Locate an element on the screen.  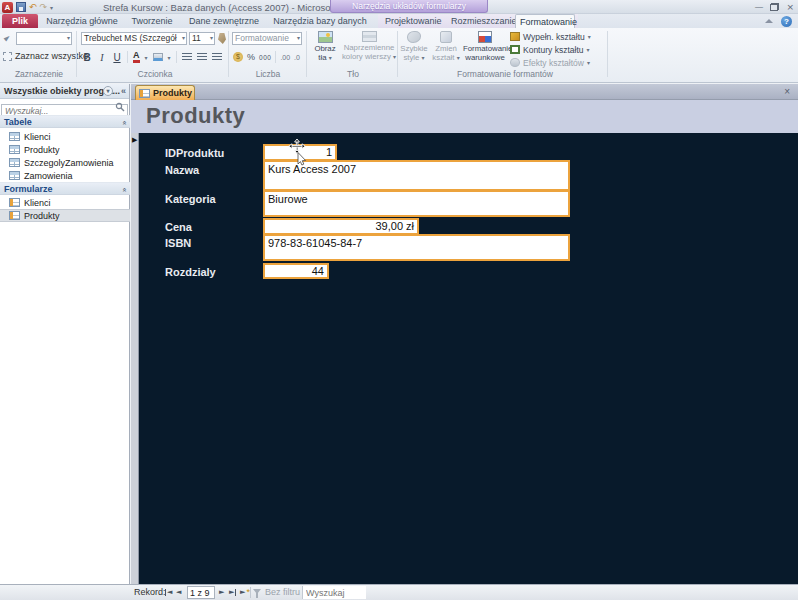
minimize-icon: — is located at coordinates (758, 7).